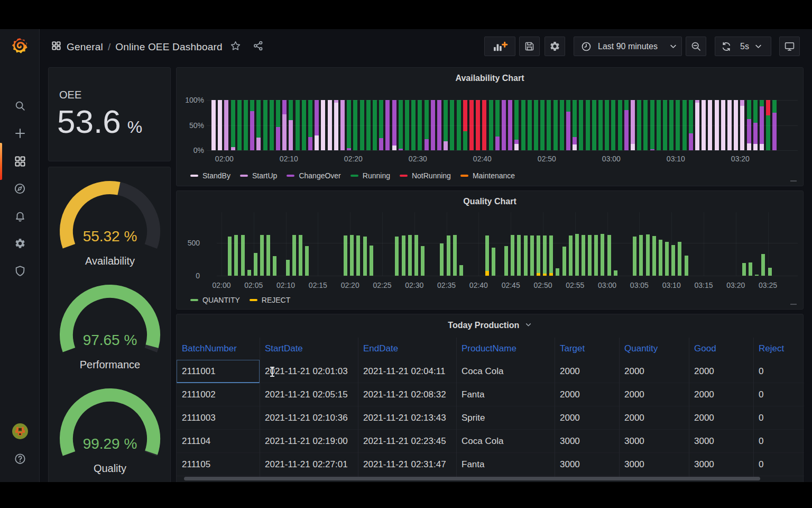  I want to click on table-cell: 2021-11-21 02:10:36, so click(309, 418).